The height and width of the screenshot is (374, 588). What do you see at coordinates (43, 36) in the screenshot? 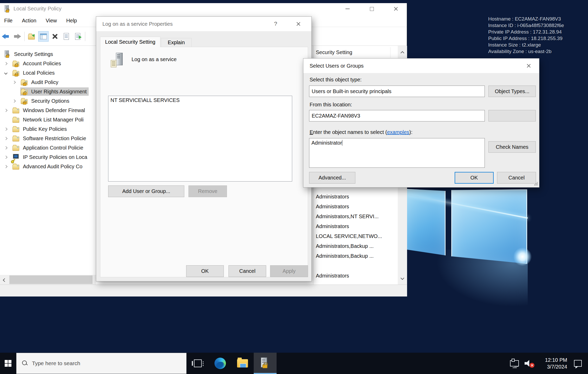
I see `toolbar-show-tree-button` at bounding box center [43, 36].